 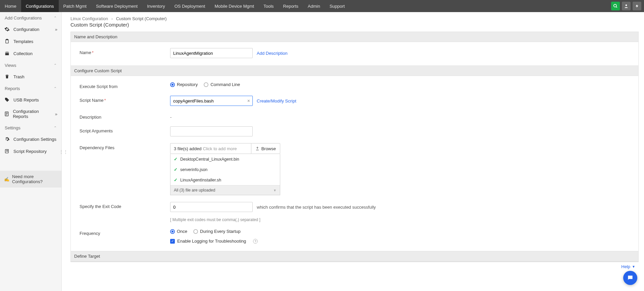 What do you see at coordinates (211, 53) in the screenshot?
I see `name-input` at bounding box center [211, 53].